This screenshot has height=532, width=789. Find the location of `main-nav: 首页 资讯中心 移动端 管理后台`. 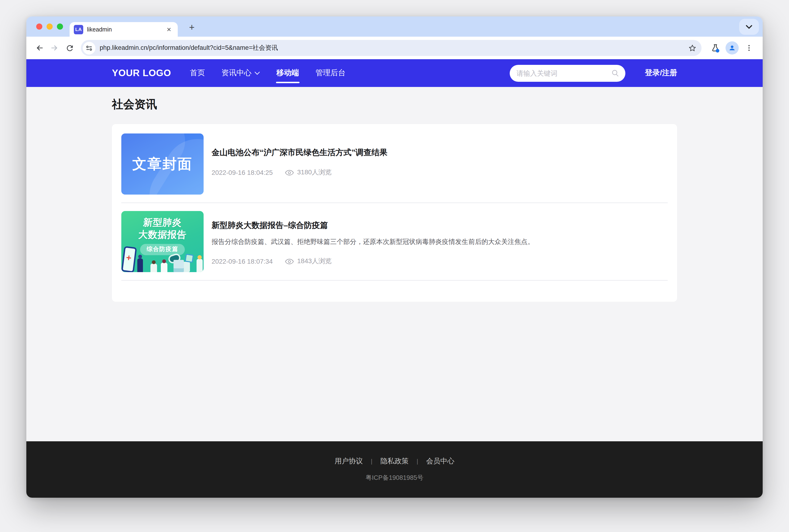

main-nav: 首页 资讯中心 移动端 管理后台 is located at coordinates (268, 73).